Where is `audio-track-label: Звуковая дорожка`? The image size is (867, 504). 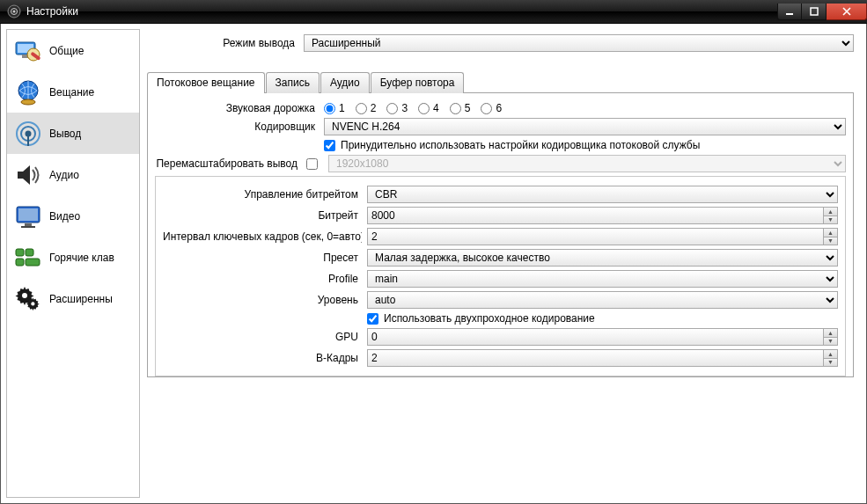
audio-track-label: Звуковая дорожка is located at coordinates (237, 108).